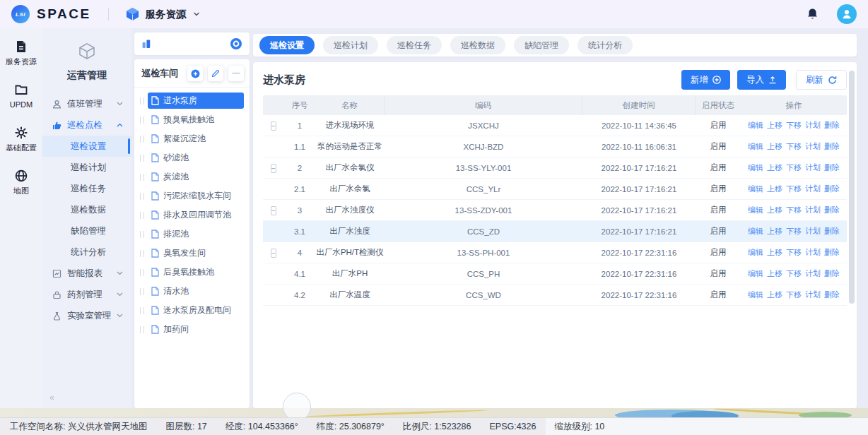 The width and height of the screenshot is (868, 435). What do you see at coordinates (192, 215) in the screenshot?
I see `tree-item: 排水及回用调节池` at bounding box center [192, 215].